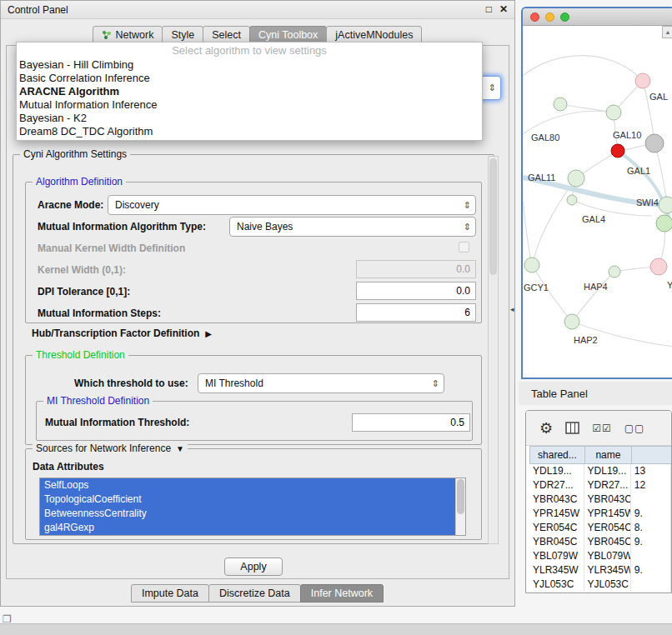  What do you see at coordinates (600, 542) in the screenshot?
I see `table-row: YBR045C YBR045C 9.` at bounding box center [600, 542].